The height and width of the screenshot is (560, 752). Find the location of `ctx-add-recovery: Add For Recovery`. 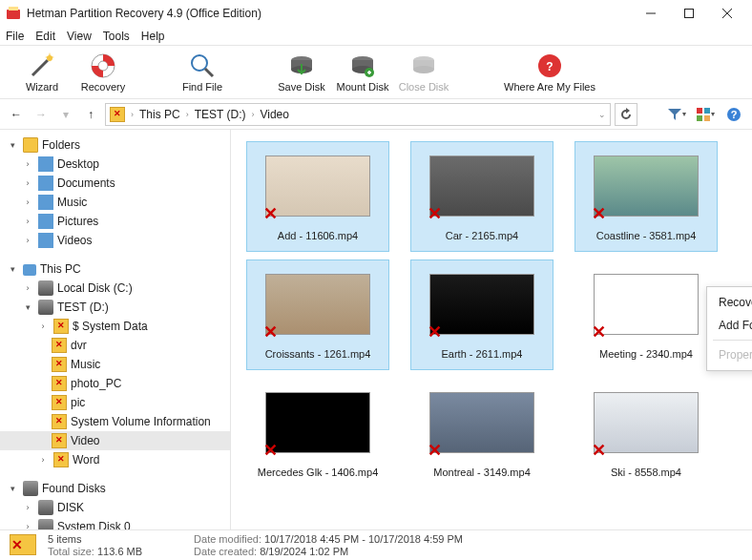

ctx-add-recovery: Add For Recovery is located at coordinates (729, 325).